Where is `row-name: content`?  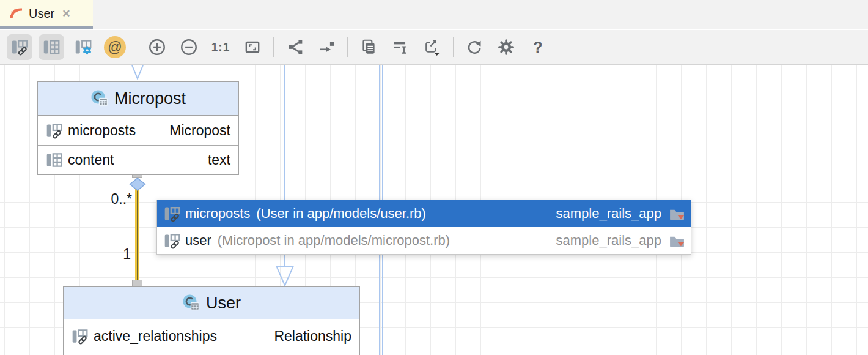 row-name: content is located at coordinates (90, 160).